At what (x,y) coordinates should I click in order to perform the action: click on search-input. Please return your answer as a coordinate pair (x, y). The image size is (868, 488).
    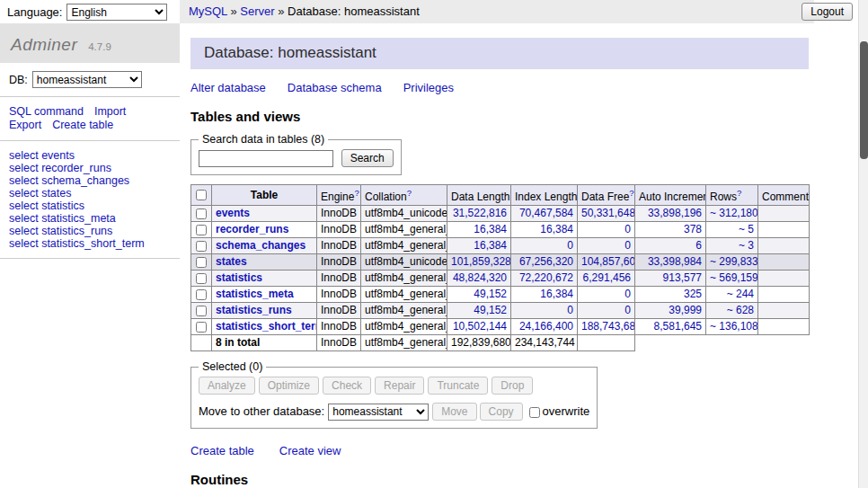
    Looking at the image, I should click on (266, 158).